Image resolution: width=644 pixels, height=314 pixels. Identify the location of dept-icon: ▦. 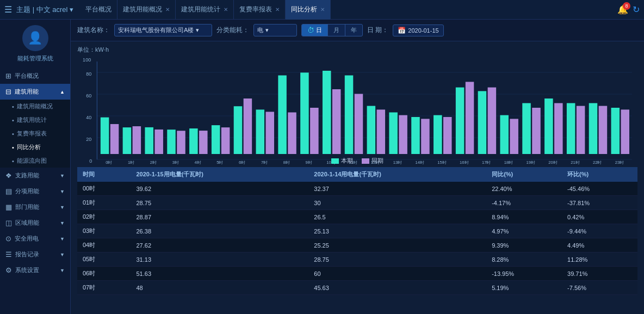
(9, 207).